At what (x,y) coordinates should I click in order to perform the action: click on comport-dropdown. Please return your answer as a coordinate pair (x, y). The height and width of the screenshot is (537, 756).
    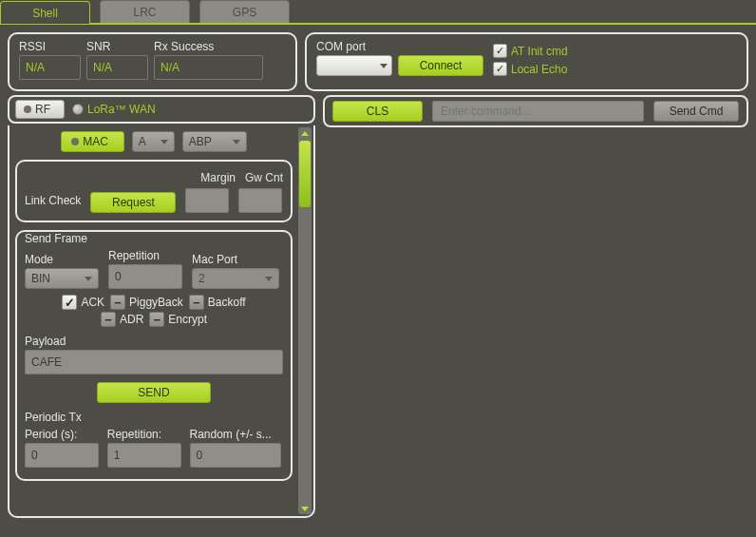
    Looking at the image, I should click on (354, 66).